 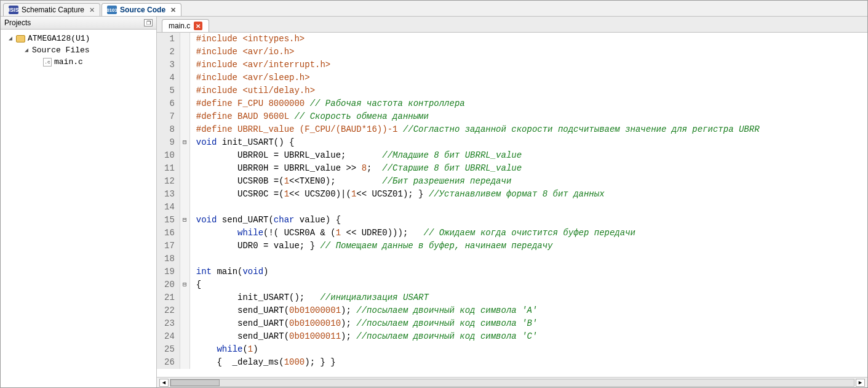 What do you see at coordinates (458, 336) in the screenshot?
I see `code-line: 24 send_UART(0b01000011); //посылаем дво…` at bounding box center [458, 336].